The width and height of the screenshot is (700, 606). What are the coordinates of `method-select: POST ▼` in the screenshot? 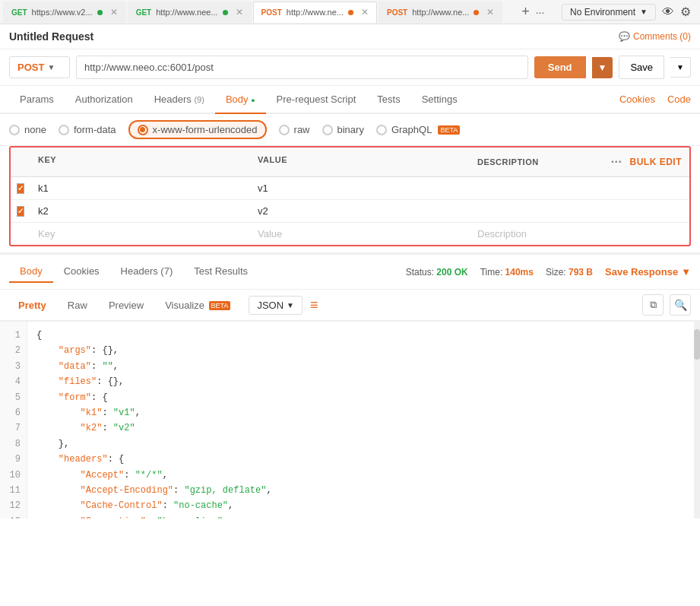 It's located at (40, 67).